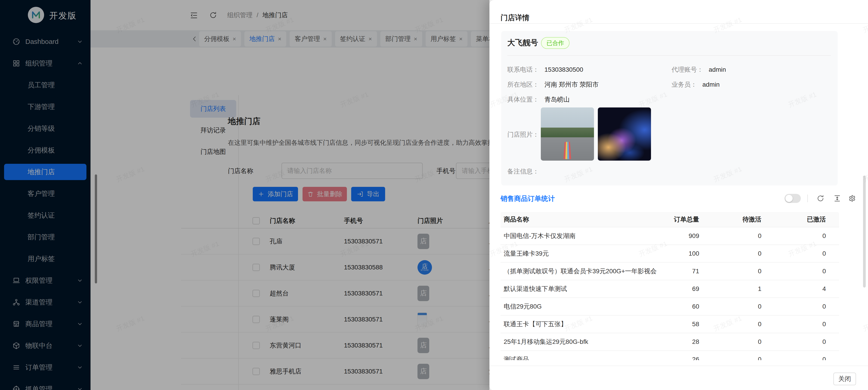 The width and height of the screenshot is (868, 390). What do you see at coordinates (580, 236) in the screenshot?
I see `stats-cell-product: 中国电信-万木卡仅发湖南` at bounding box center [580, 236].